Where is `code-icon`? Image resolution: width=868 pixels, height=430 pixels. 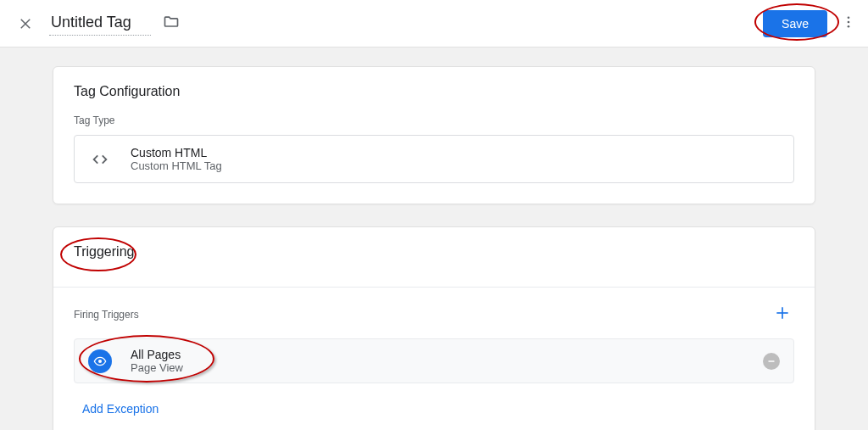 code-icon is located at coordinates (100, 159).